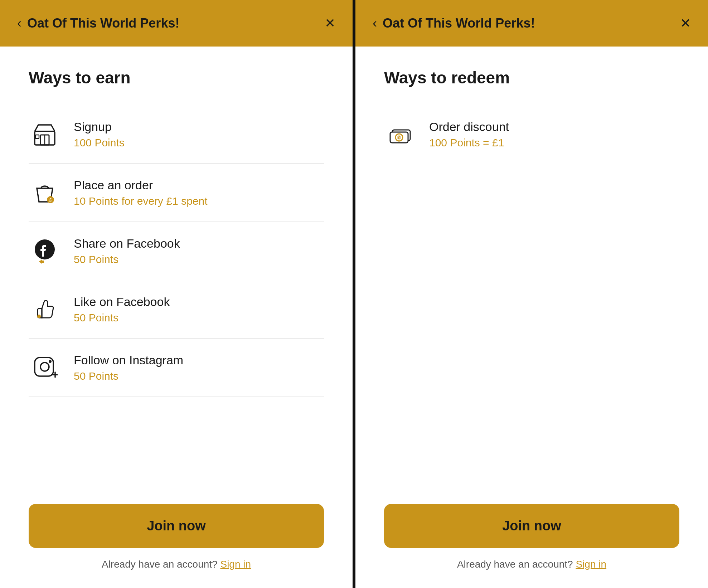 The image size is (708, 588). What do you see at coordinates (122, 302) in the screenshot?
I see `like-facebook-label: Like on Facebook` at bounding box center [122, 302].